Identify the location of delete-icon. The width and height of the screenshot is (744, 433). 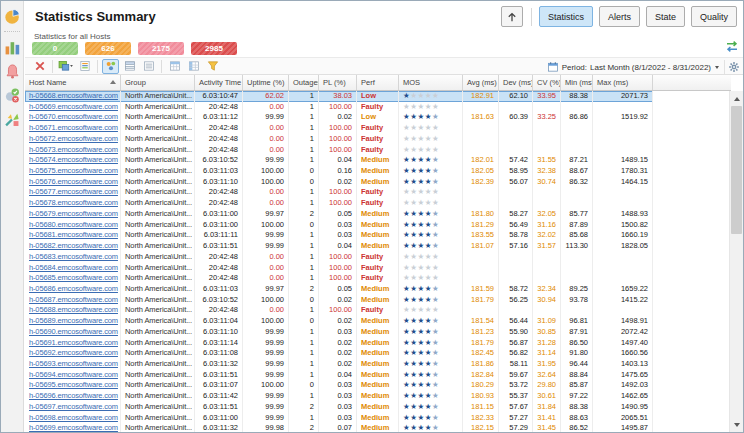
(40, 66).